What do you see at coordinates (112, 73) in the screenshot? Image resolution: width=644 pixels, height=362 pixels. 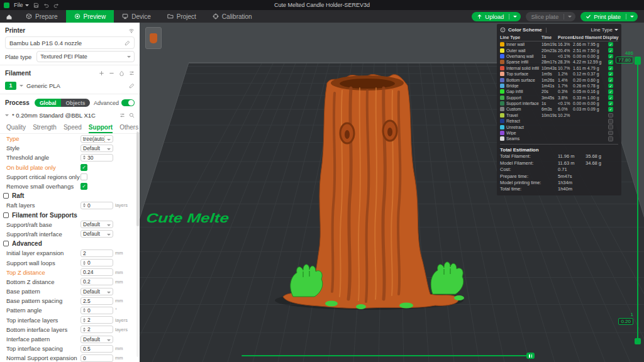 I see `minus-icon` at bounding box center [112, 73].